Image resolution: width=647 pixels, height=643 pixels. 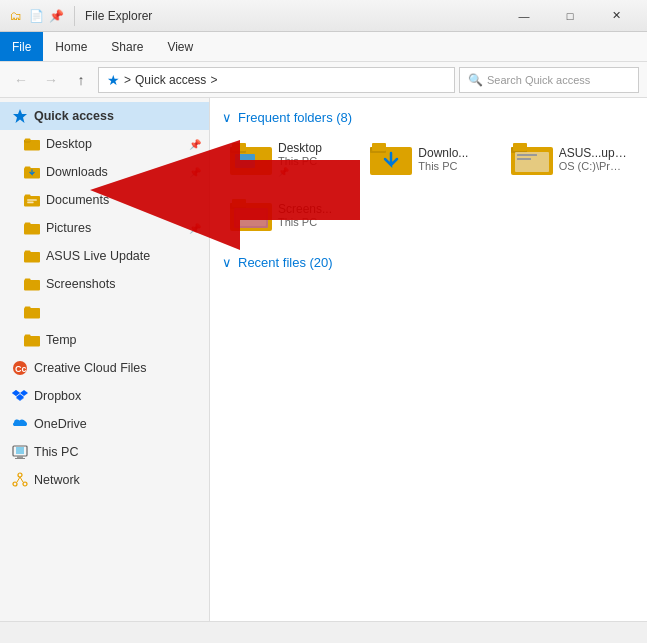 I want to click on dropbox-icon, so click(x=20, y=396).